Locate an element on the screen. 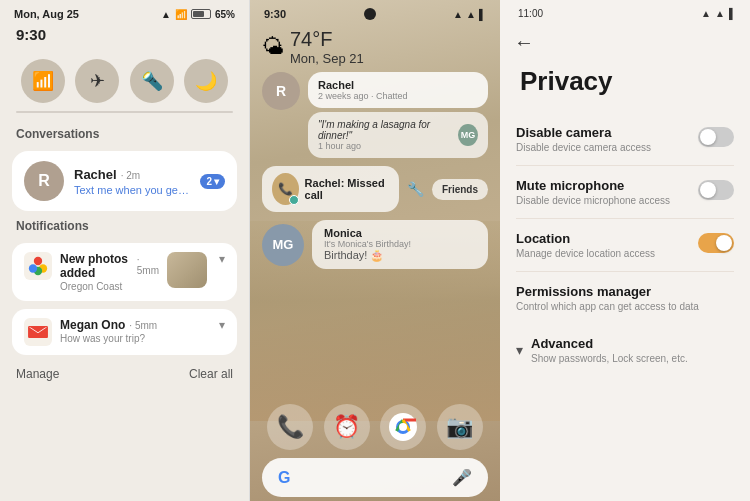 This screenshot has width=750, height=501. google-logo: G is located at coordinates (284, 478).